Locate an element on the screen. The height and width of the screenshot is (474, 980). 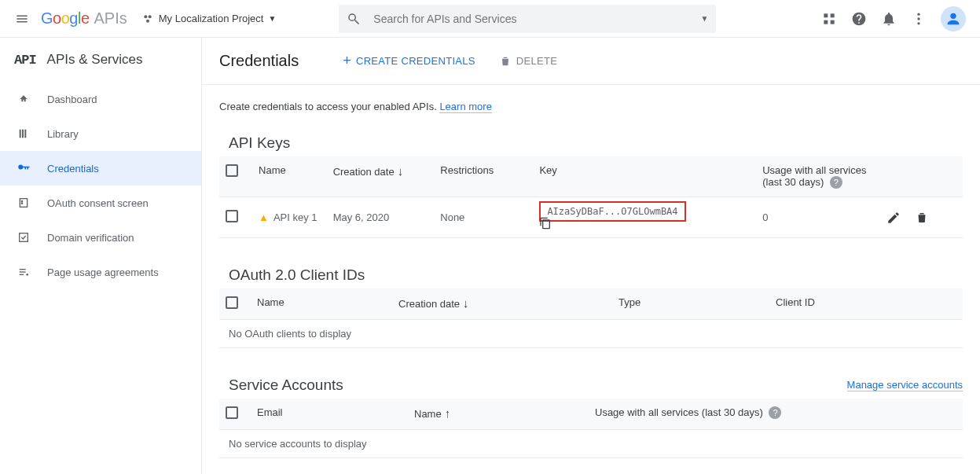
sidebar-item-agreements: Page usage agreements is located at coordinates (101, 272).